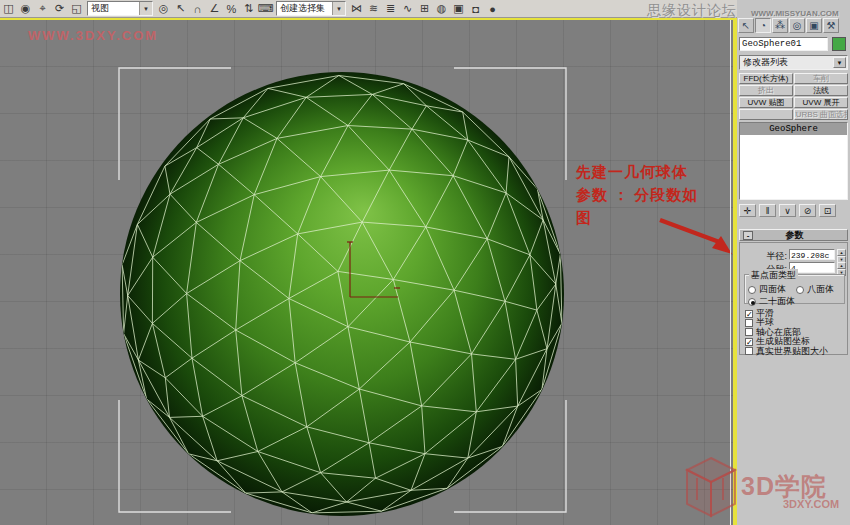 Image resolution: width=850 pixels, height=525 pixels. Describe the element at coordinates (302, 8) in the screenshot. I see `named-selection-set-value: 创建选择集` at that location.